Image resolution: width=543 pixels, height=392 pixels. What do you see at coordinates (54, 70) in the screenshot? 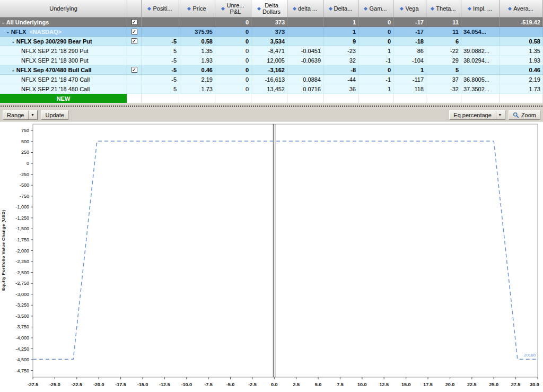
I see `underlying-label: NFLX Sep 470/480 Bull Call` at bounding box center [54, 70].